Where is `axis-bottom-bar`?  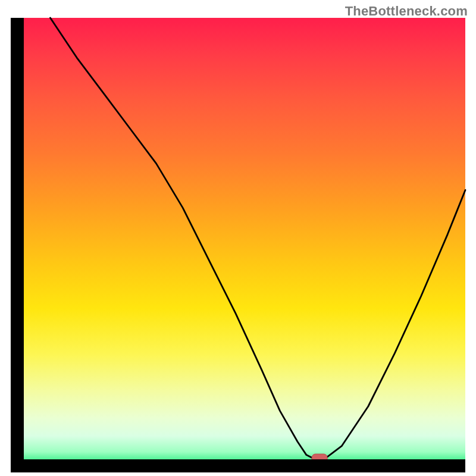 axis-bottom-bar is located at coordinates (238, 466).